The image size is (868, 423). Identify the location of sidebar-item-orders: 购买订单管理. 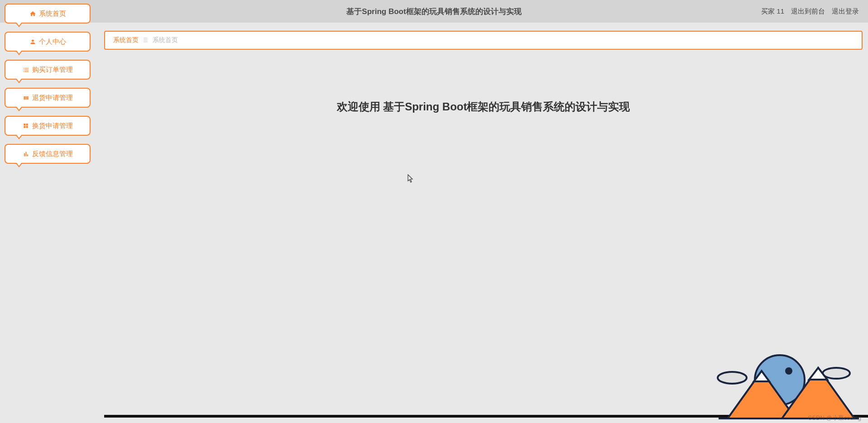
(48, 70).